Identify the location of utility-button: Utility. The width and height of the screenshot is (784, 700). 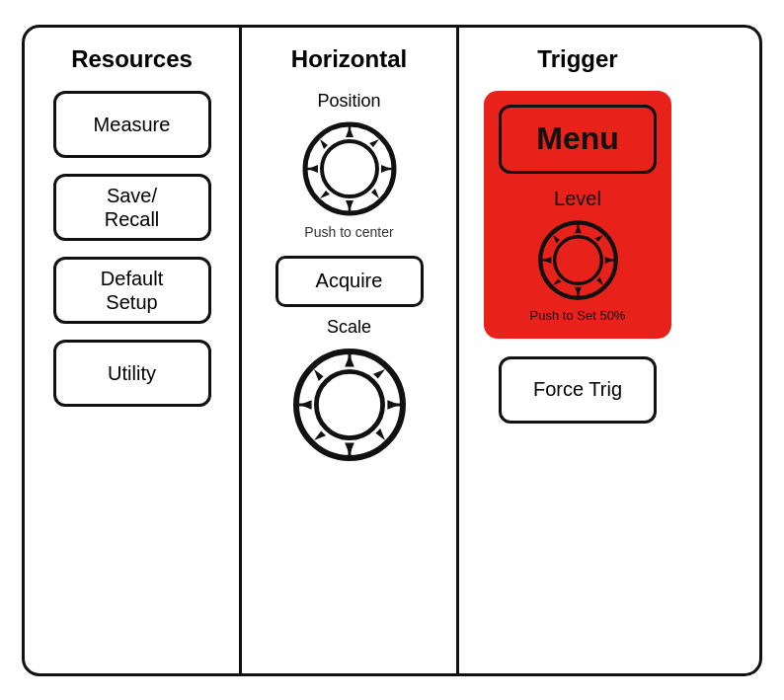
(132, 373).